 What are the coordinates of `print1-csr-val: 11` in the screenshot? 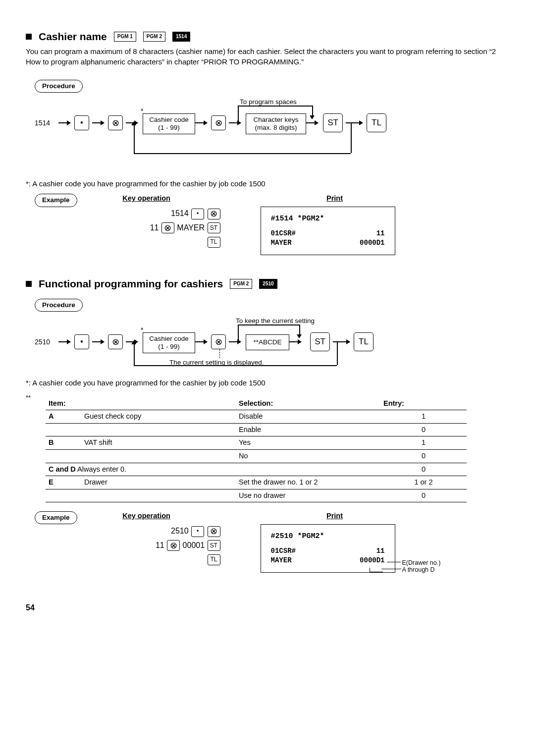 It's located at (380, 234).